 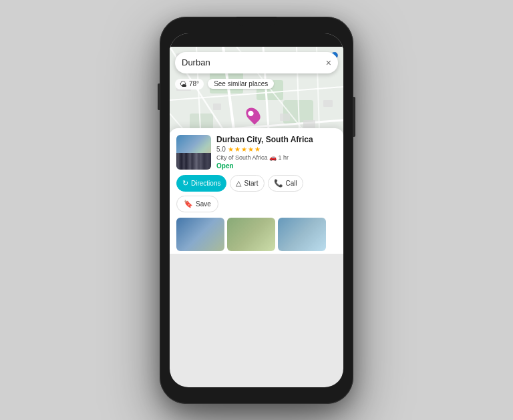 I want to click on save-row: 🔖 Save, so click(x=256, y=204).